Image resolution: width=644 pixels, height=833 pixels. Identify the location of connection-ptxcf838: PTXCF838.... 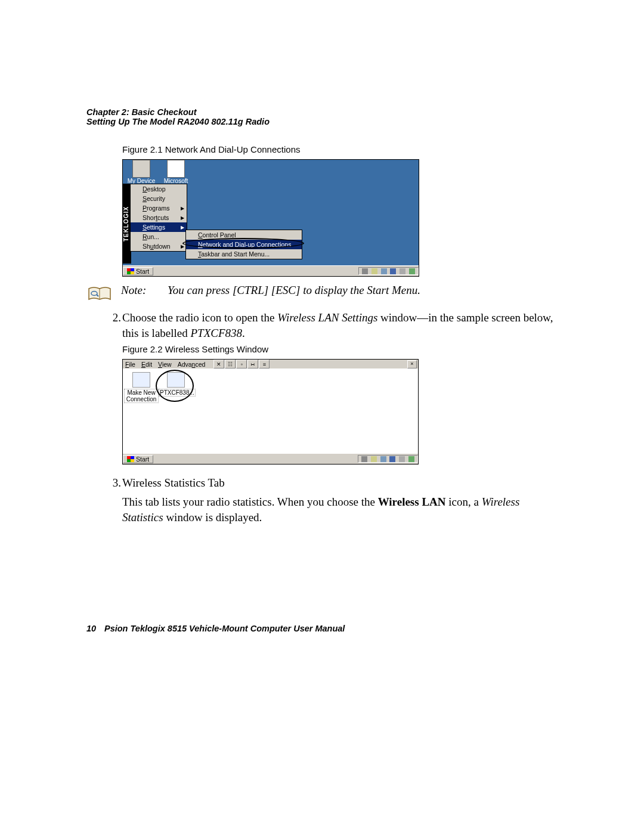
(176, 383).